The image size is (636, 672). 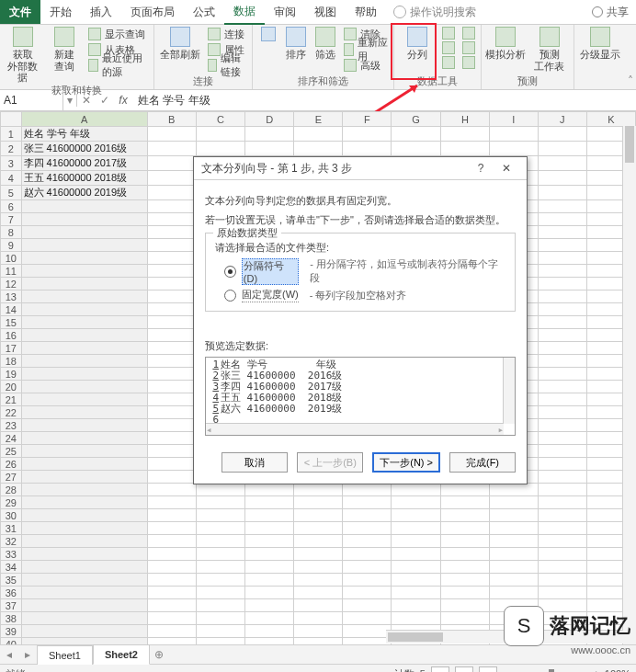 What do you see at coordinates (368, 580) in the screenshot?
I see `cell-F35` at bounding box center [368, 580].